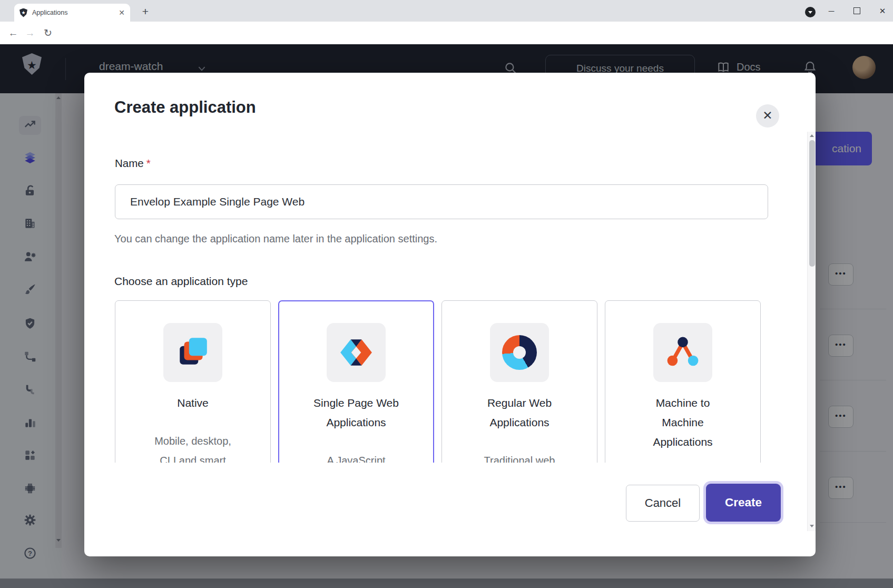 Image resolution: width=893 pixels, height=588 pixels. I want to click on name-helper-text: You can change the application name late…, so click(276, 239).